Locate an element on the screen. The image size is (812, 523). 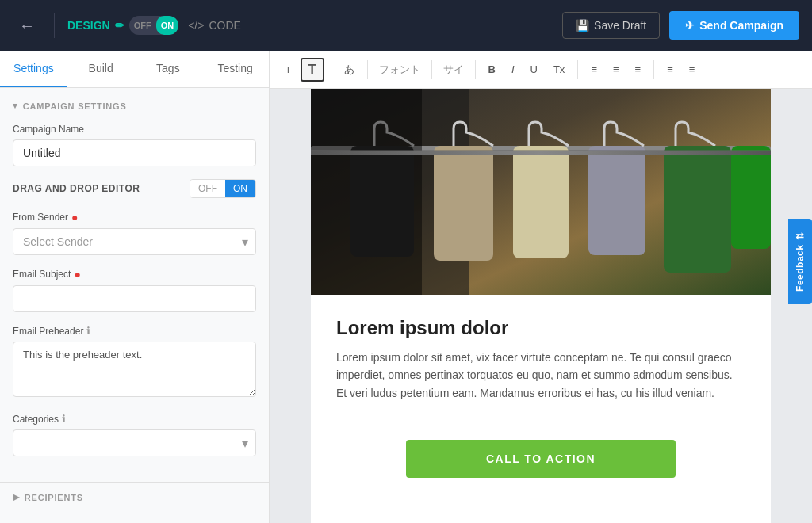
feedback-label: Feedback is located at coordinates (800, 268).